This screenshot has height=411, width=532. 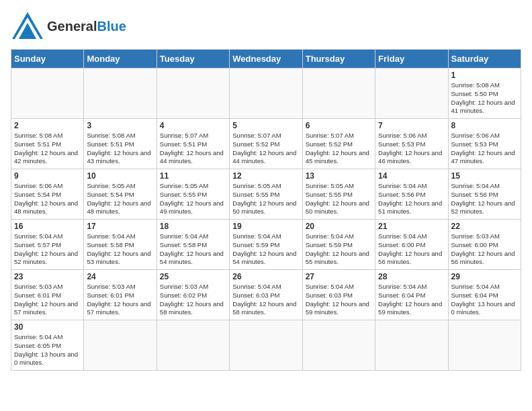 I want to click on day-number: 23, so click(x=47, y=277).